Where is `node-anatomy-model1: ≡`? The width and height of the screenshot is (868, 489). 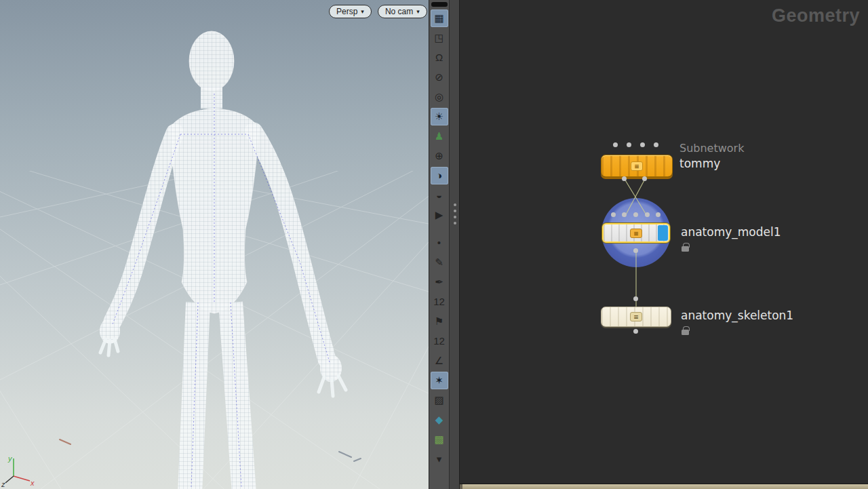 node-anatomy-model1: ≡ is located at coordinates (636, 233).